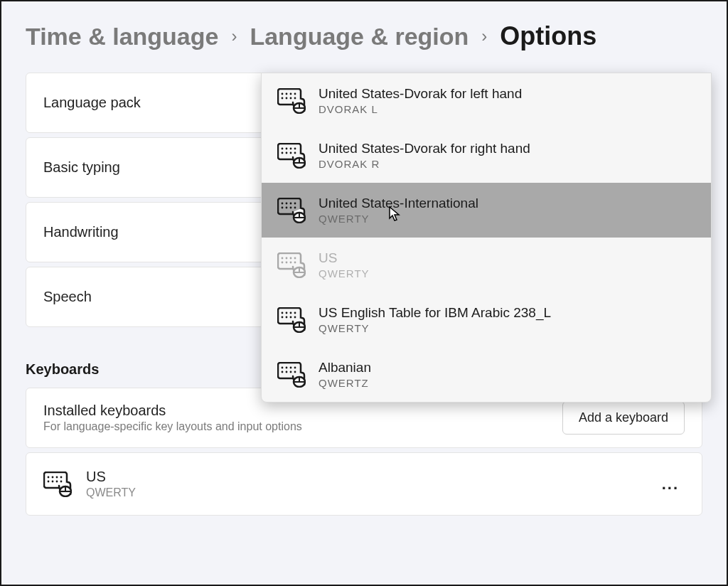  Describe the element at coordinates (424, 164) in the screenshot. I see `dropdown-item-layout: DVORAK R` at that location.